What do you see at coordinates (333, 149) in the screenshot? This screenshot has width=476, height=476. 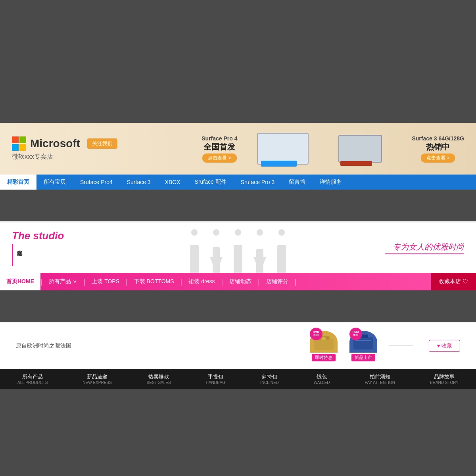 I see `ms-products-section: Surface Pro 4 全国首发 点击查看 > Surface 3 64G/…` at bounding box center [333, 149].